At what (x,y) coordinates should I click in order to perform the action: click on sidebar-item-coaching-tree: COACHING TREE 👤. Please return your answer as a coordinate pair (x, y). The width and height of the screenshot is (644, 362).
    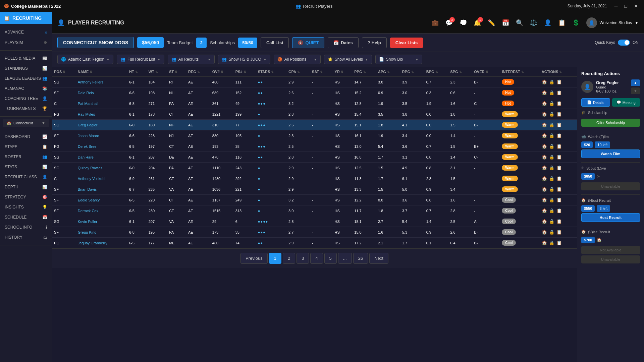
    Looking at the image, I should click on (26, 99).